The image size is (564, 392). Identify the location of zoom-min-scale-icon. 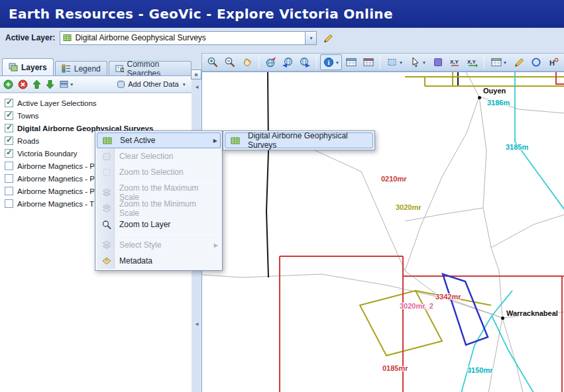
(107, 209).